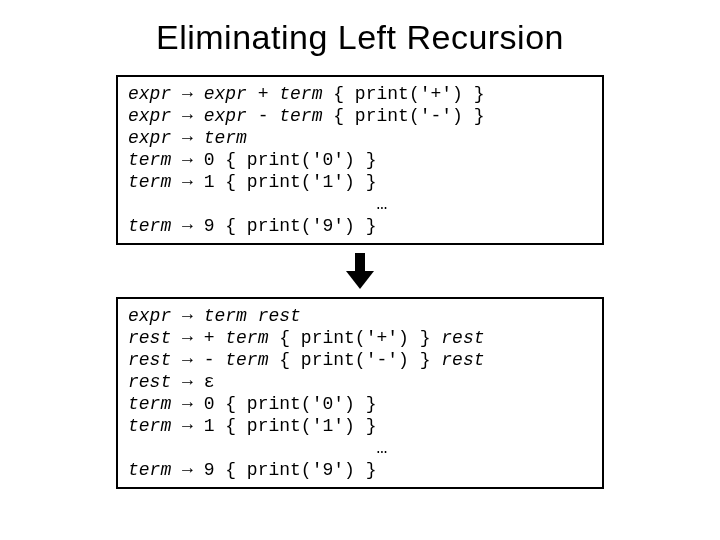 The width and height of the screenshot is (720, 540). I want to click on grammar-rule: expr → expr + term { print('+') }, so click(360, 94).